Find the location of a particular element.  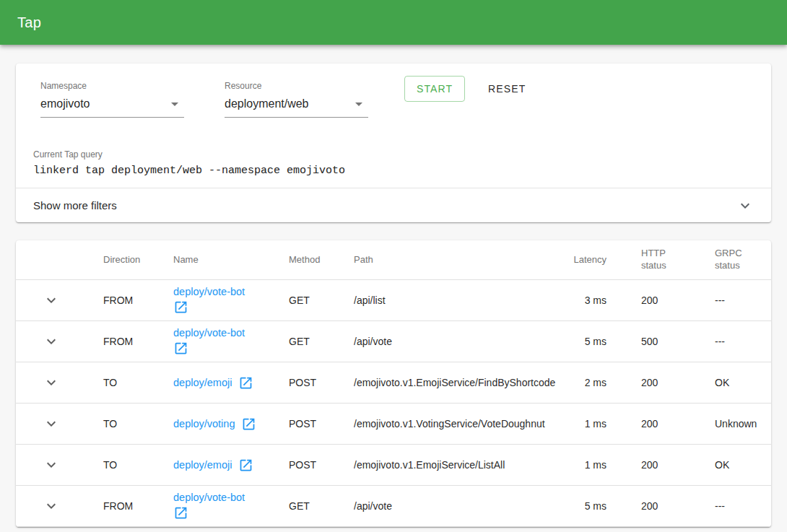

column-latency: Latency is located at coordinates (583, 260).